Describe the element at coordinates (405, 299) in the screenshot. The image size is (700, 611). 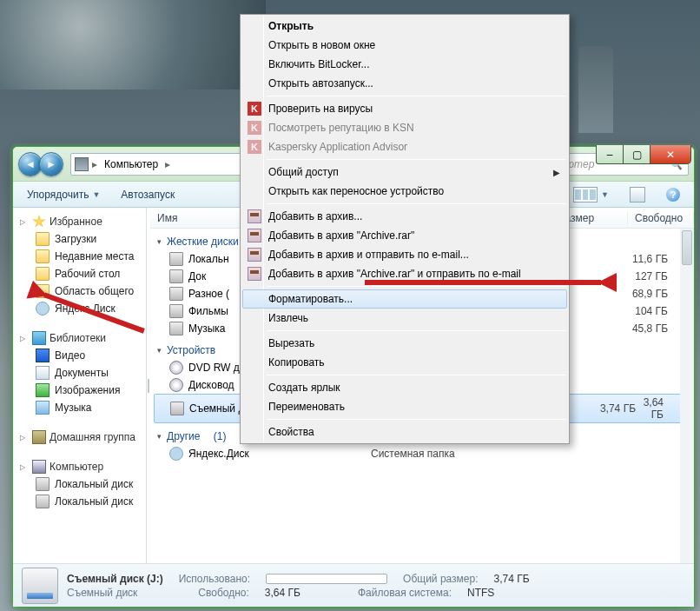
I see `cm-format: Форматировать...` at that location.